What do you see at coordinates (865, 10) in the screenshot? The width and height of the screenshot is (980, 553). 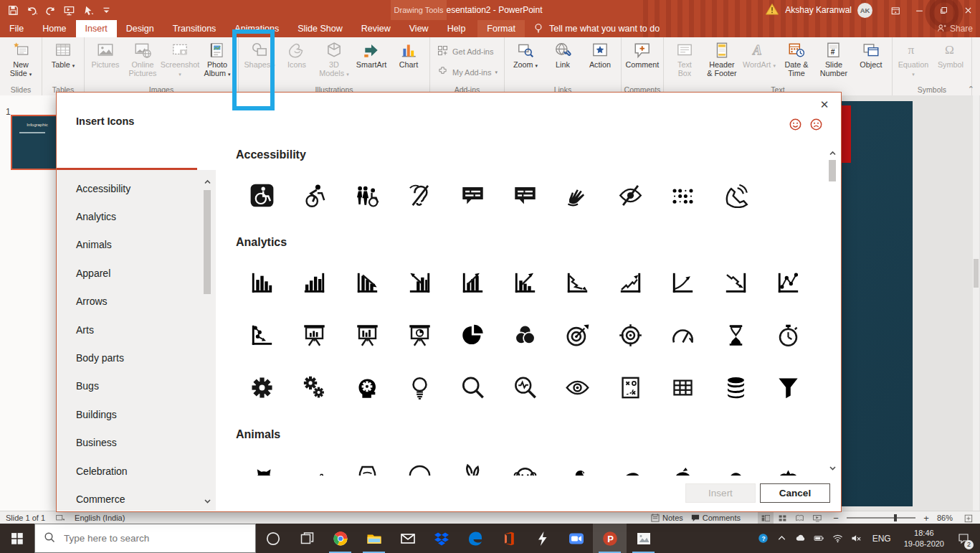 I see `avatar: AK` at bounding box center [865, 10].